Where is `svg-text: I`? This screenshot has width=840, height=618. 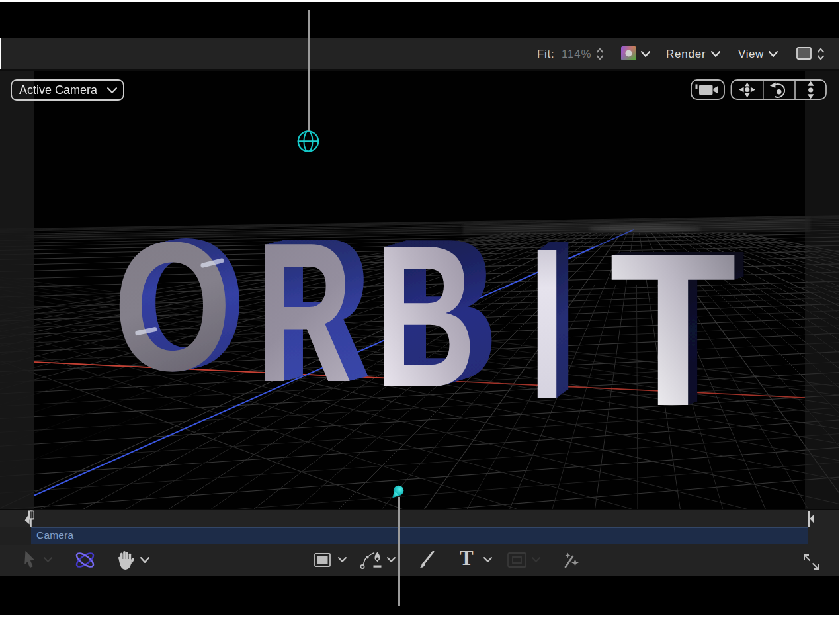 svg-text: I is located at coordinates (548, 324).